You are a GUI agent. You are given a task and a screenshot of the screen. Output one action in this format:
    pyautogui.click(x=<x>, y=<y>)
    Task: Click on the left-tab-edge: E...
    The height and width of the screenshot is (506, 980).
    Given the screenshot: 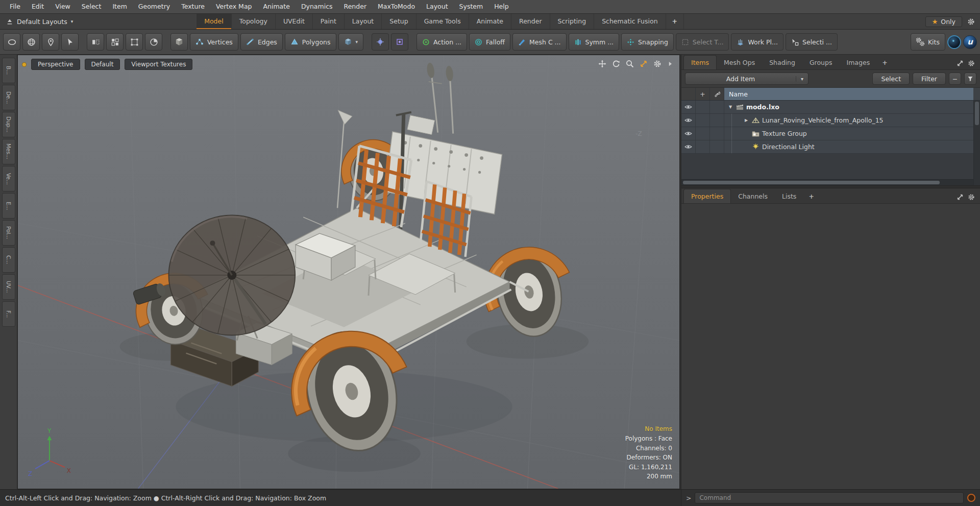 What is the action you would take?
    pyautogui.click(x=9, y=206)
    